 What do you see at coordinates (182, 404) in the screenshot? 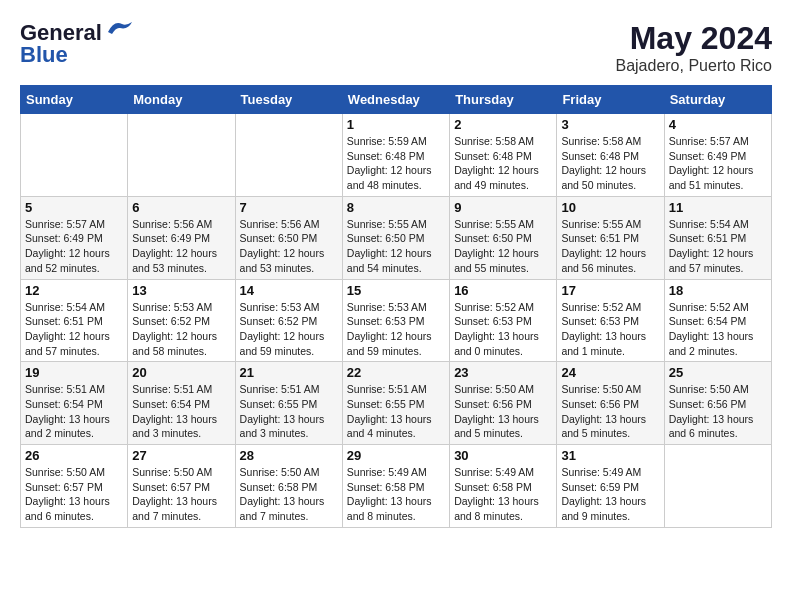
I see `table-row: 20Sunrise: 5:51 AM Sunset: 6:54 PM Dayli…` at bounding box center [182, 404].